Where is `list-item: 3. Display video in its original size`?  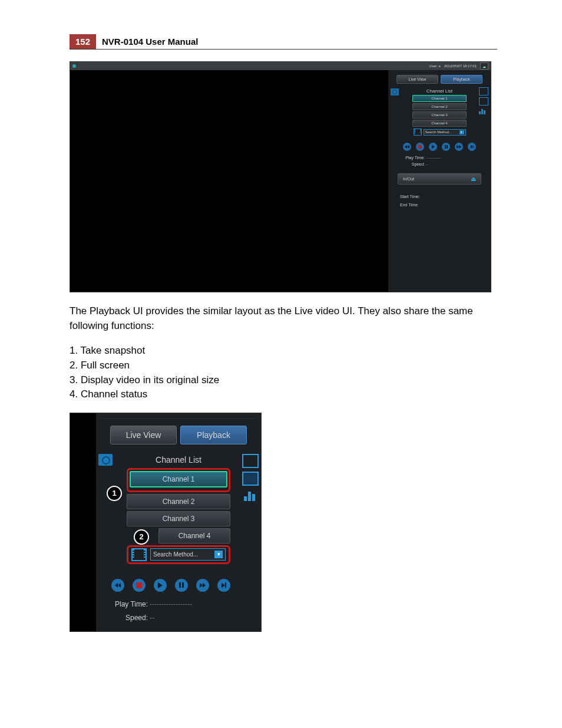 list-item: 3. Display video in its original size is located at coordinates (283, 381).